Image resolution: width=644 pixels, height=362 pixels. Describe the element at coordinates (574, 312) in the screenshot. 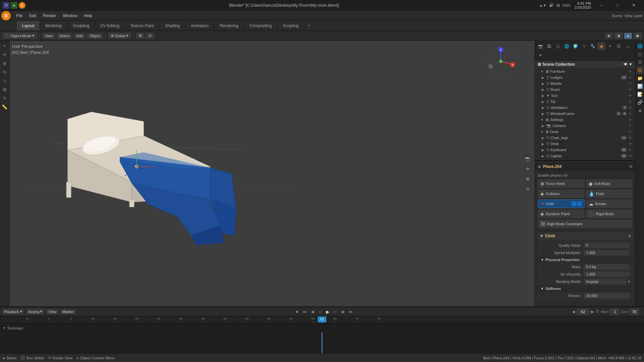

I see `prev-frame-icon: ◀` at that location.